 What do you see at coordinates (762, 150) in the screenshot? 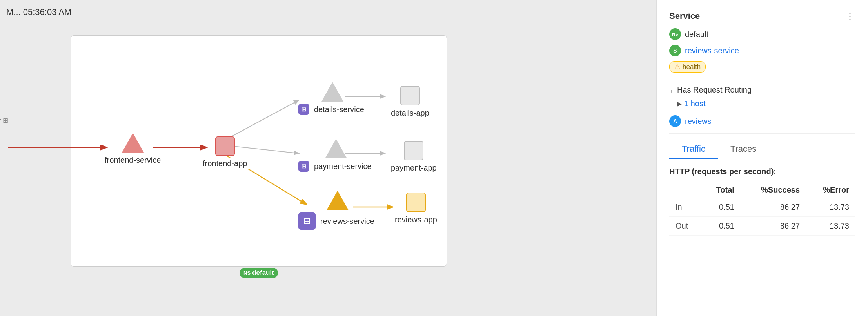
I see `tabs-row: Traffic Traces` at bounding box center [762, 150].